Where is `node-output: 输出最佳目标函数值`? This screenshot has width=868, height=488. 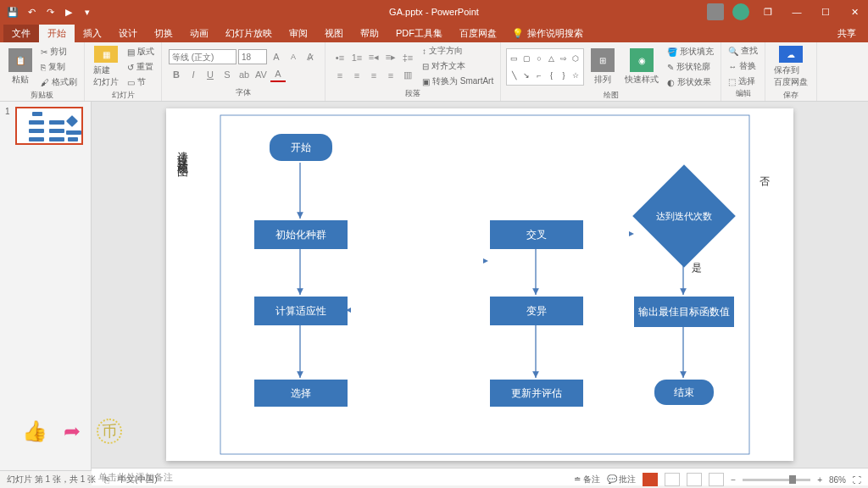 node-output: 输出最佳目标函数值 is located at coordinates (684, 312).